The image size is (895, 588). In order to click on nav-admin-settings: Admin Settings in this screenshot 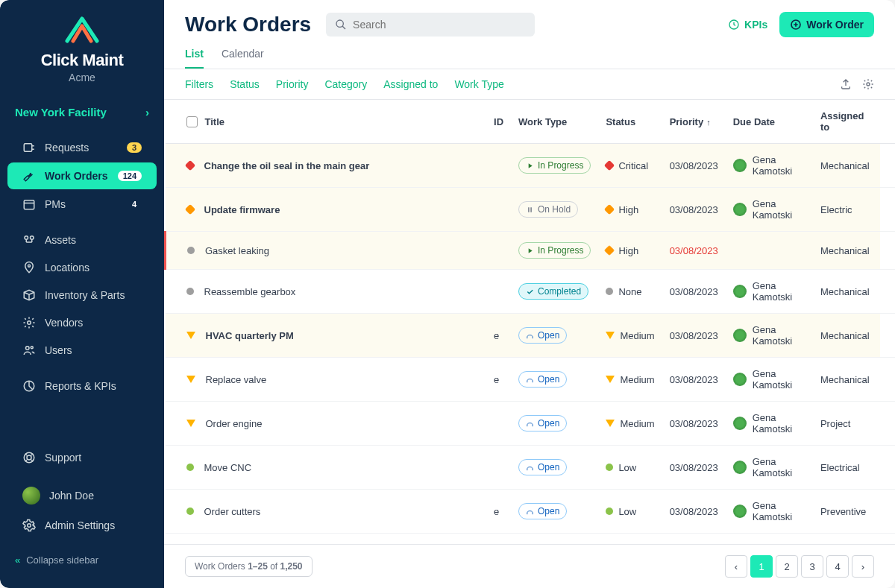, I will do `click(82, 525)`.